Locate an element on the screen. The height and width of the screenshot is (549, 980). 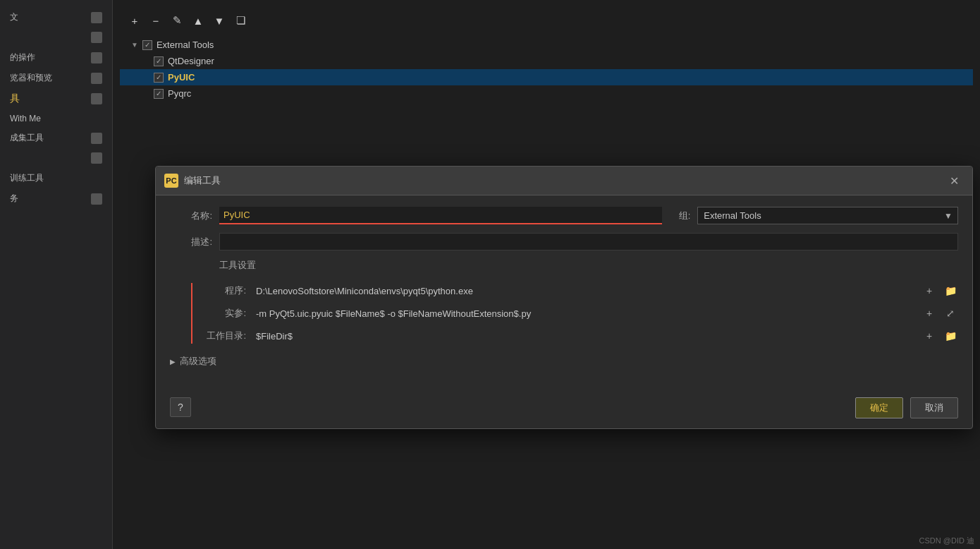
help-button: ? is located at coordinates (180, 407).